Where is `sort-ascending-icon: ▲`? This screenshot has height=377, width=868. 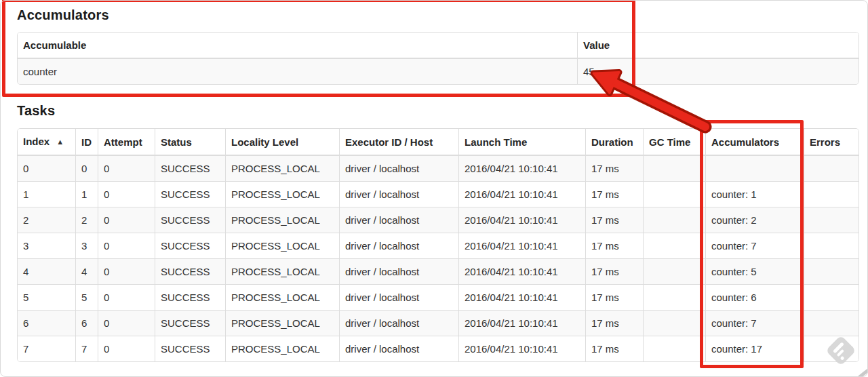
sort-ascending-icon: ▲ is located at coordinates (60, 142).